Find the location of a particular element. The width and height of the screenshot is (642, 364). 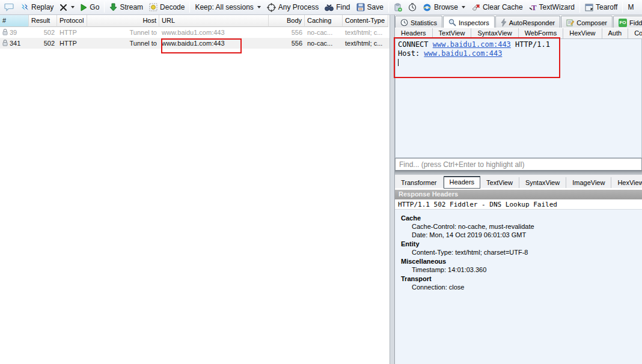

stream-label: Stream is located at coordinates (131, 7).